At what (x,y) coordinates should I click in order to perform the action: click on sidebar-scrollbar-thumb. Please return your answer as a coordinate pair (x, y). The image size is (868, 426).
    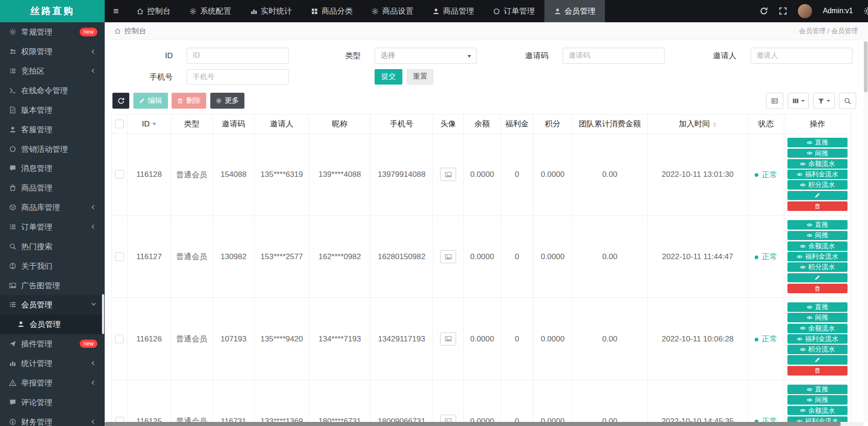
    Looking at the image, I should click on (103, 314).